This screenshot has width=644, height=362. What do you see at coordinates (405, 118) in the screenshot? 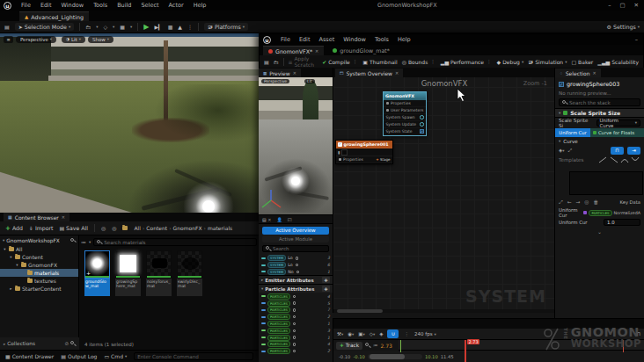
I see `system-node-item-system-spawn: System Spawn` at bounding box center [405, 118].